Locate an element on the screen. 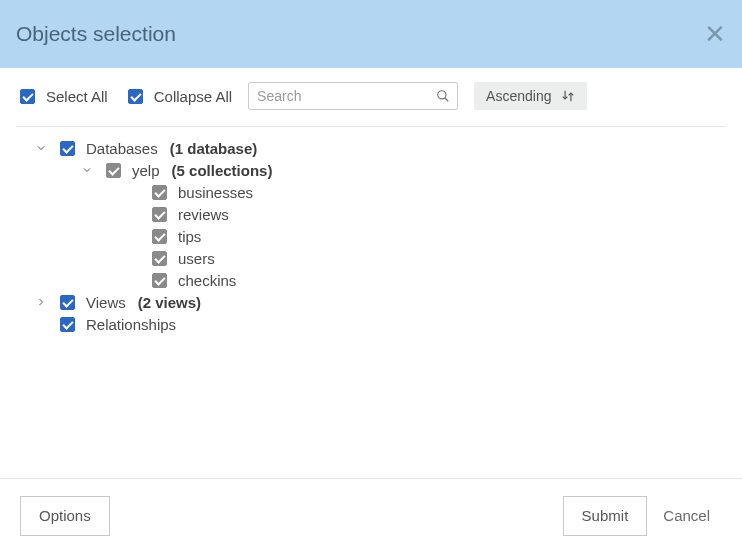 This screenshot has height=552, width=742. footer: Options Submit Cancel is located at coordinates (371, 515).